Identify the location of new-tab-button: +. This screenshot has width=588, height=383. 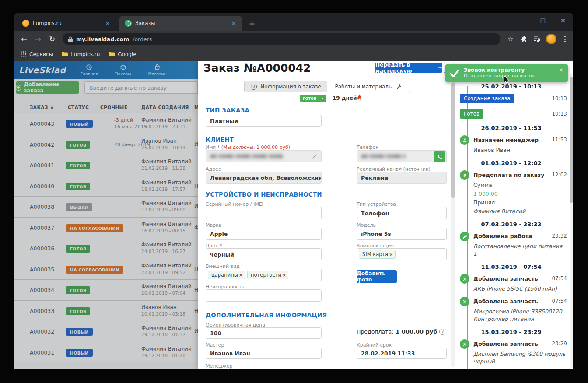
(252, 23).